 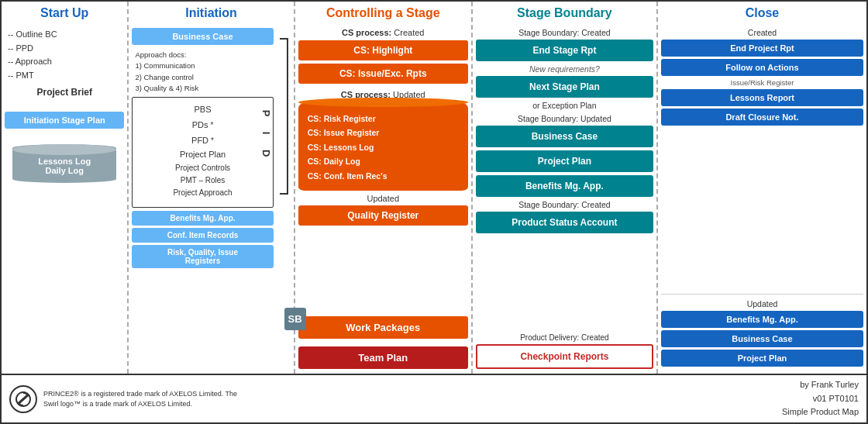 What do you see at coordinates (564, 33) in the screenshot?
I see `sb-created-1: Stage Boundary: Created` at bounding box center [564, 33].